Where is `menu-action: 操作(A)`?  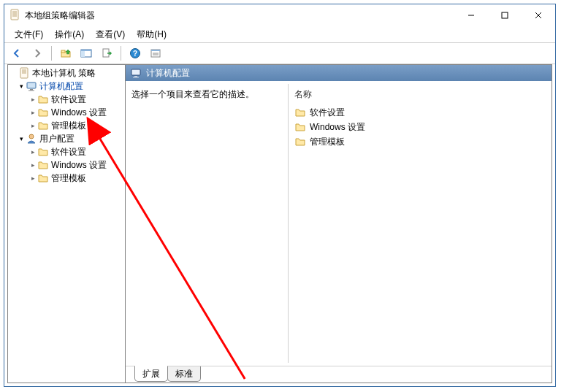
menu-action: 操作(A) is located at coordinates (69, 35).